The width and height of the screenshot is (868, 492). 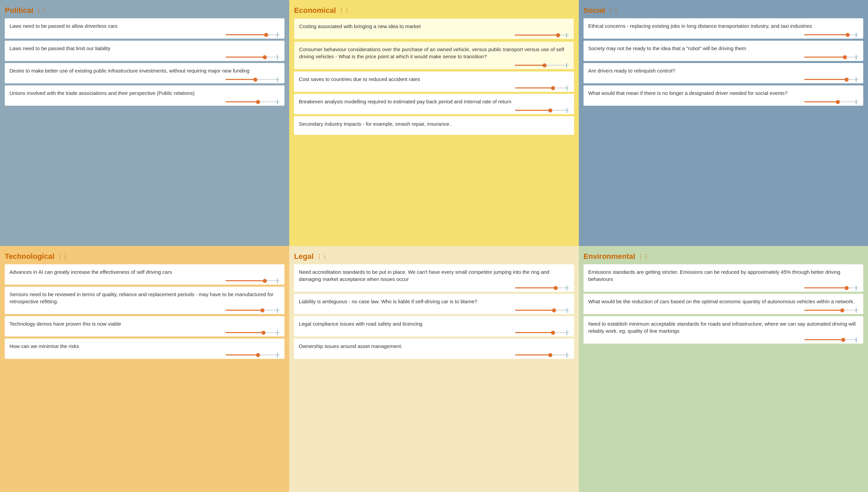 I want to click on card-social-0: Ethical concerns - replacing existing jo…, so click(x=724, y=28).